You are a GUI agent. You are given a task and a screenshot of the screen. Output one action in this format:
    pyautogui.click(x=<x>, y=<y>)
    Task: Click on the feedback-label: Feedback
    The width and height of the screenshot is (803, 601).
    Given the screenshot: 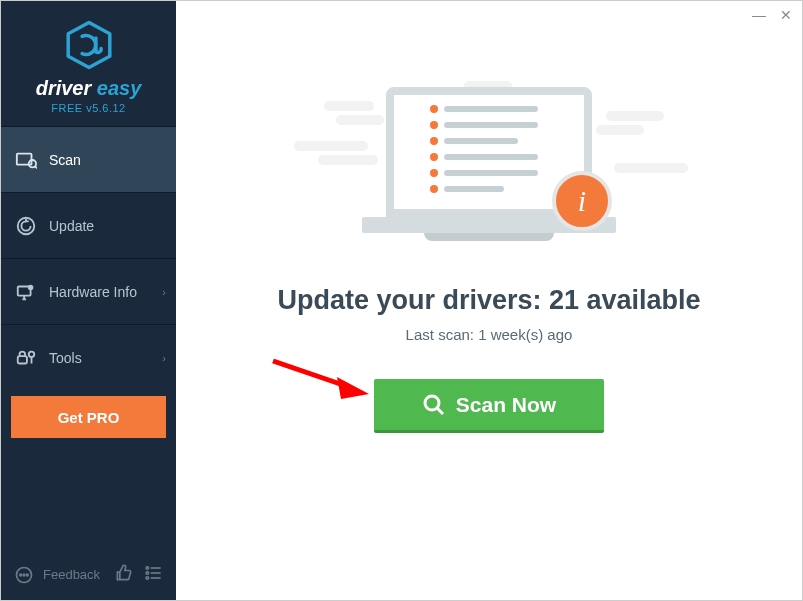 What is the action you would take?
    pyautogui.click(x=72, y=574)
    